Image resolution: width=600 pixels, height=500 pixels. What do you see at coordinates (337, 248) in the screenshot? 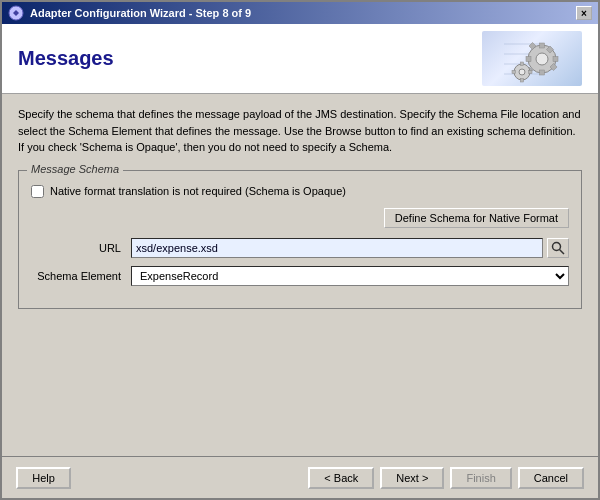
I see `url-input` at bounding box center [337, 248].